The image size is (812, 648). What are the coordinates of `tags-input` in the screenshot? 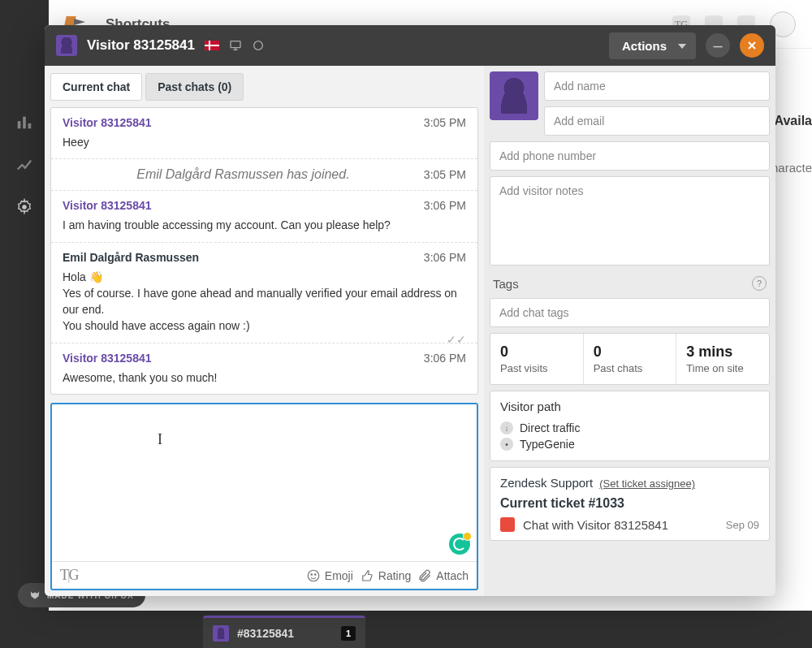 It's located at (630, 313).